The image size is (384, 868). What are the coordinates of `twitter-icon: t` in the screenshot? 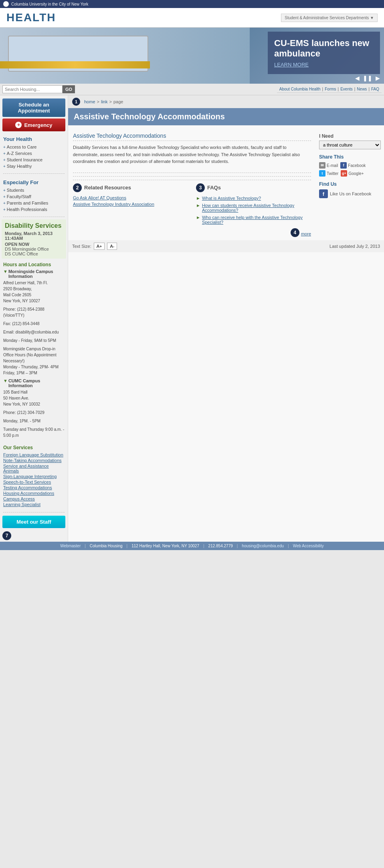 It's located at (322, 173).